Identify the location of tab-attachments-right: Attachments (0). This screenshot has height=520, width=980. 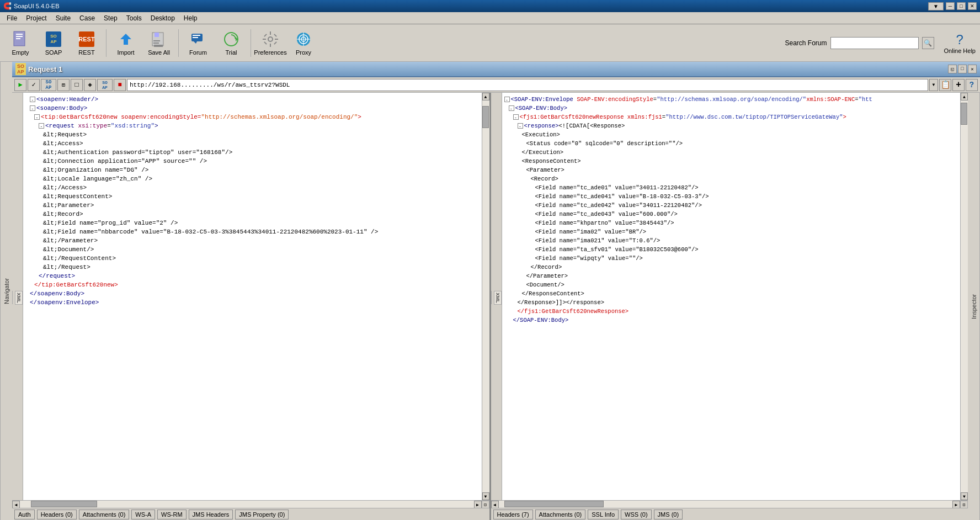
(561, 514).